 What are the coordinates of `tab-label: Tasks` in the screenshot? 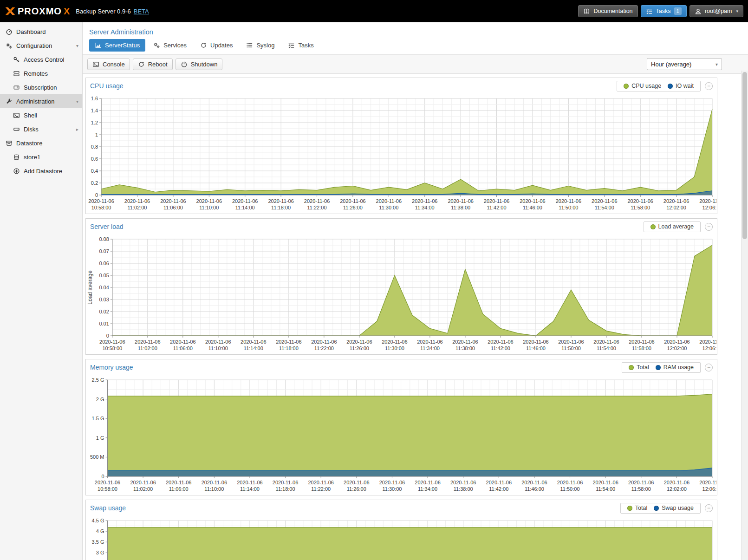 It's located at (306, 46).